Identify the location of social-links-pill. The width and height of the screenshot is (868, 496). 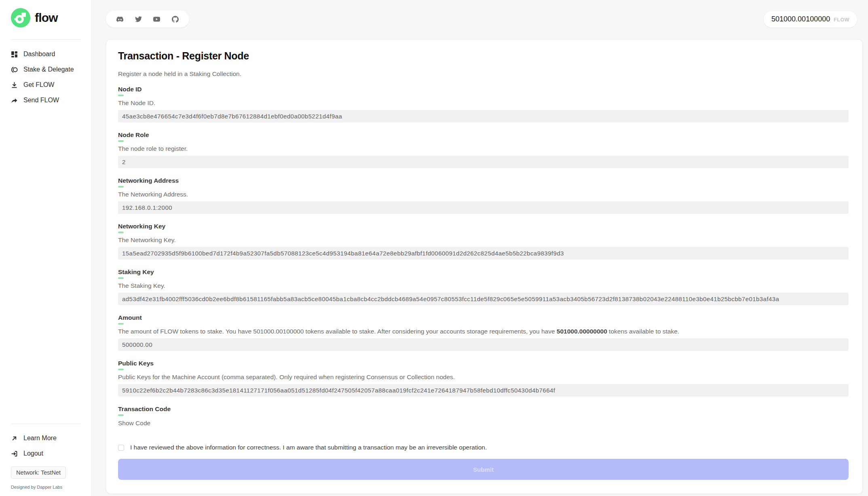
(148, 19).